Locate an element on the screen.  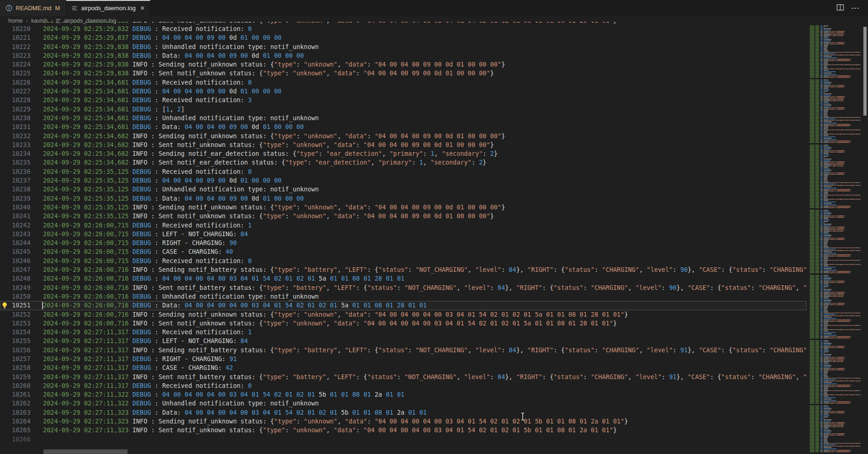
log-line: 102272024-09-29 02:25:34,681 DEBUG : 04 … is located at coordinates (403, 92).